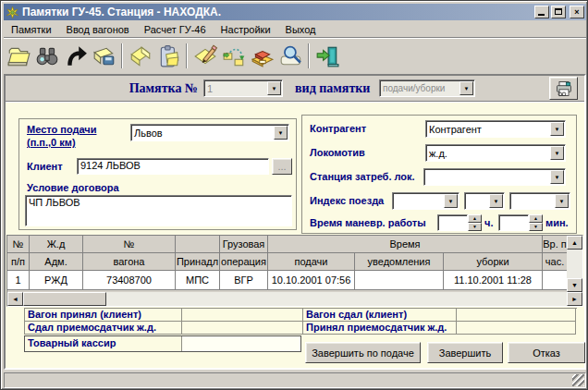 This screenshot has height=390, width=588. What do you see at coordinates (157, 174) in the screenshot?
I see `delivery-group: Место подачи (п.п.,0 км) Львов ▼ Клиент …` at bounding box center [157, 174].